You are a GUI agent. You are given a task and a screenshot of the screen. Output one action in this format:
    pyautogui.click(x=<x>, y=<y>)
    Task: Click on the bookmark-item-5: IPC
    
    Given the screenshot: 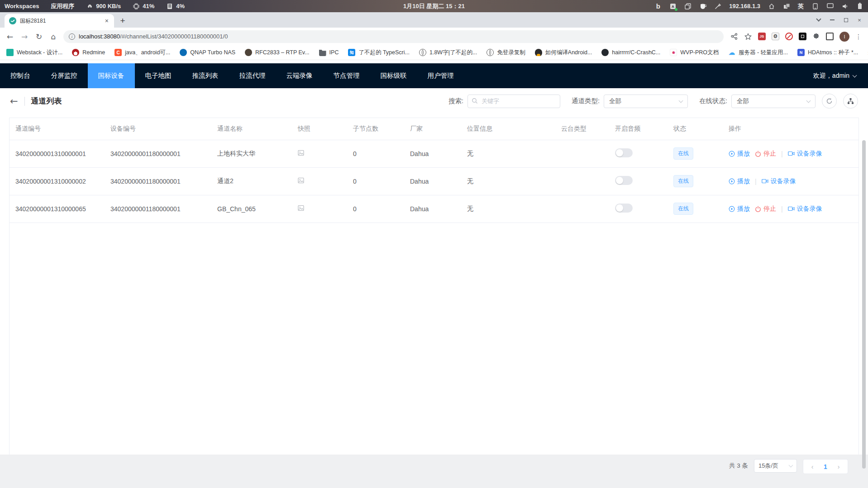 What is the action you would take?
    pyautogui.click(x=329, y=52)
    